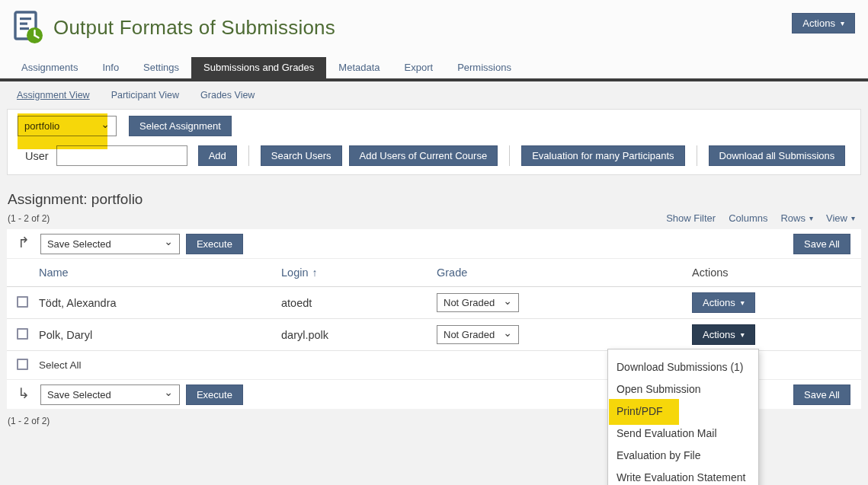 Image resolution: width=868 pixels, height=485 pixels. I want to click on participant-name: Tödt, Alexandra, so click(160, 303).